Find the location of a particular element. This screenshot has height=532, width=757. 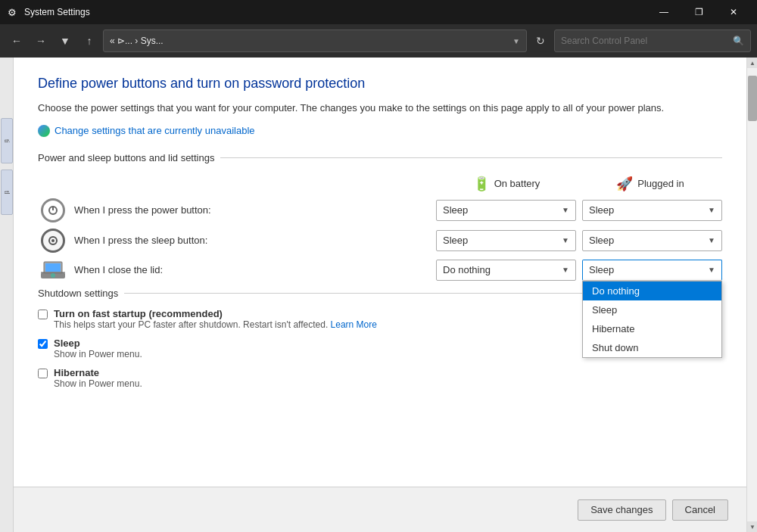

col-pluggedin-label: Plugged in is located at coordinates (660, 183).